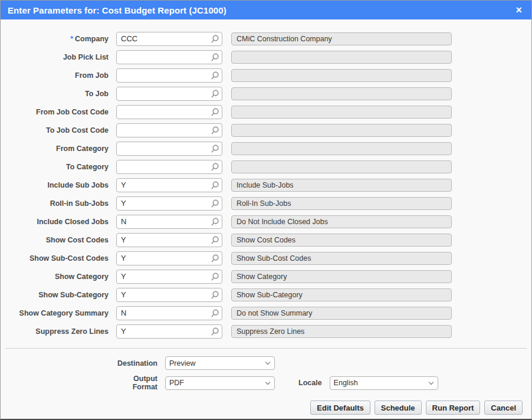  I want to click on footer-buttons: Edit Defaults Schedule Run Report Cancel, so click(266, 403).